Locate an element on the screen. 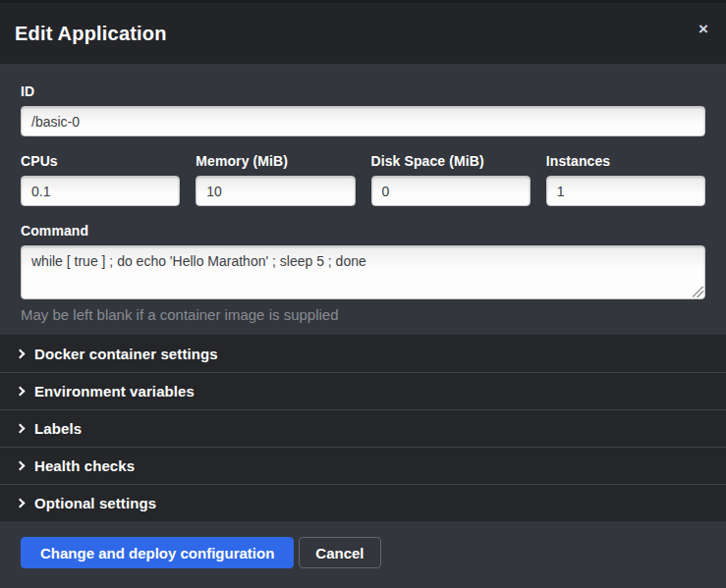 The image size is (726, 588). cpus-label: CPUs is located at coordinates (100, 161).